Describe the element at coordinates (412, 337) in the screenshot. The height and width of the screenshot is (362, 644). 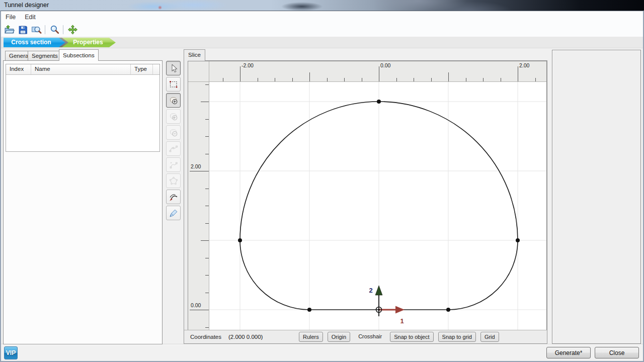
I see `toggle-snap-to-object: Snap to object` at that location.